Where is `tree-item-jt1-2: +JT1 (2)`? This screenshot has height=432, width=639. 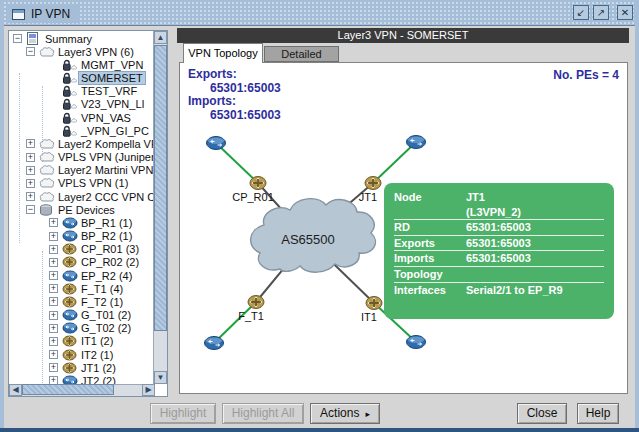
tree-item-jt1-2: +JT1 (2) is located at coordinates (82, 368).